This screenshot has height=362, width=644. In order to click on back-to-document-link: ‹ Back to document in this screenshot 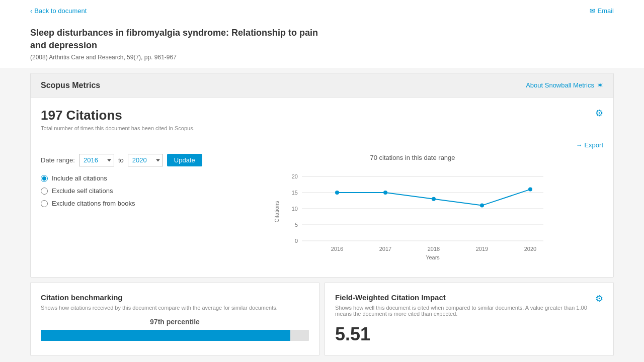, I will do `click(58, 11)`.